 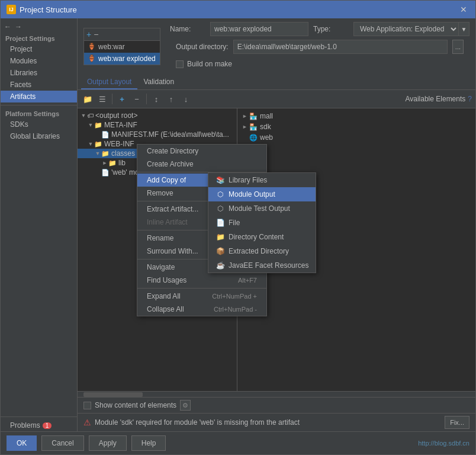 What do you see at coordinates (276, 394) in the screenshot?
I see `horizontal-scrollbar` at bounding box center [276, 394].